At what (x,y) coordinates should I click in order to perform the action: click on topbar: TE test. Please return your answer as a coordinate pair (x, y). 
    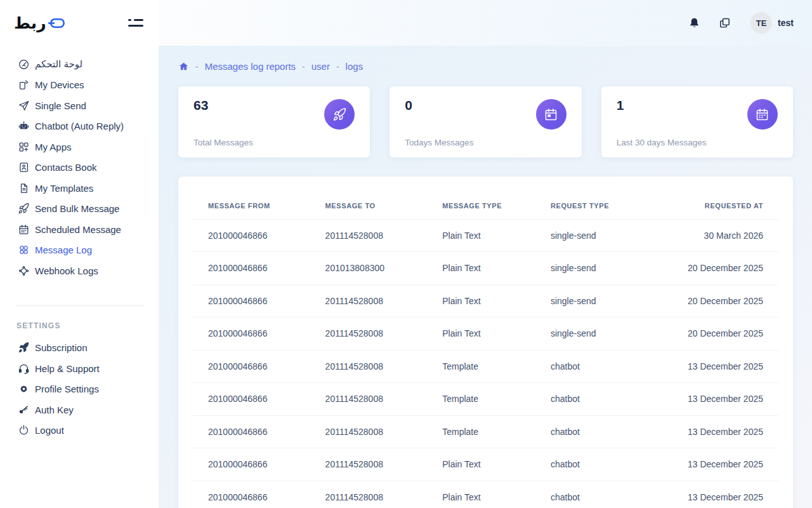
    Looking at the image, I should click on (485, 23).